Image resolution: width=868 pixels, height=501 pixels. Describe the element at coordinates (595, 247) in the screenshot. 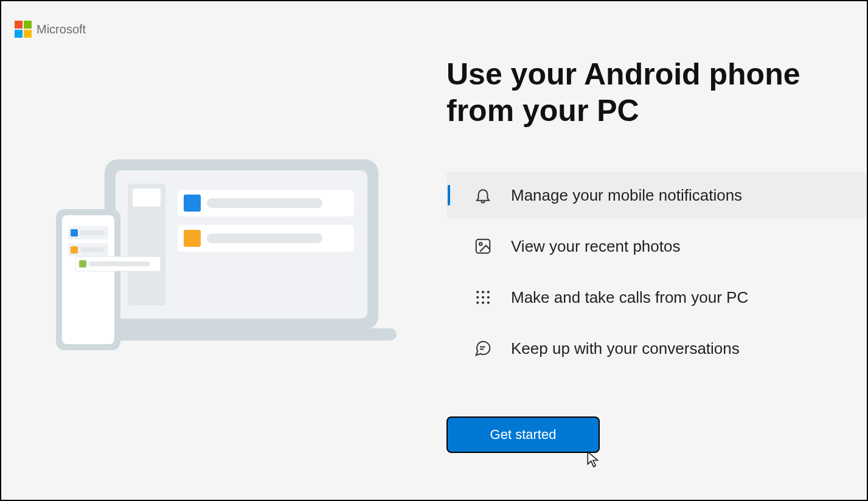

I see `feature-label: View your recent photos` at that location.